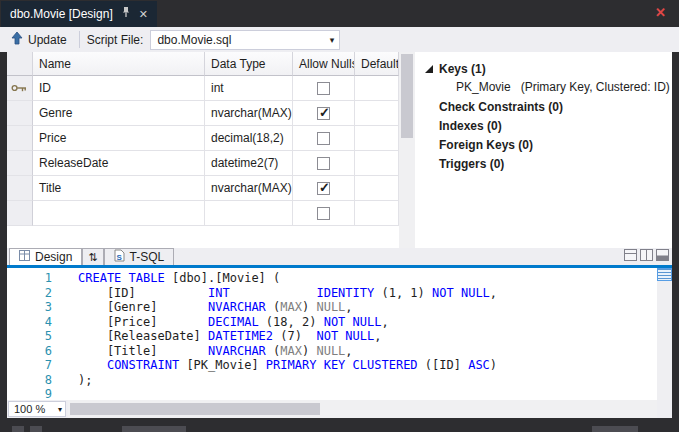 The width and height of the screenshot is (679, 432). I want to click on update-button: Update, so click(39, 40).